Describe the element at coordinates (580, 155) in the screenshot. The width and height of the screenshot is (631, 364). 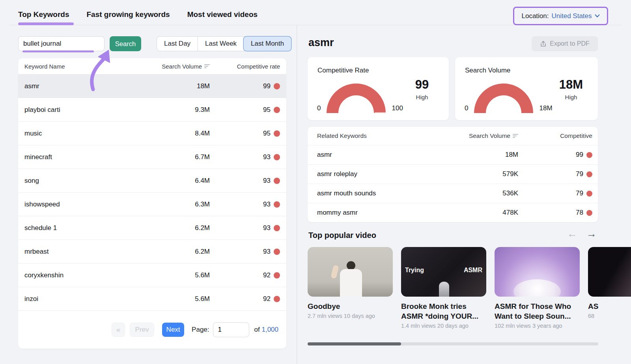
I see `related-rate: 99` at that location.